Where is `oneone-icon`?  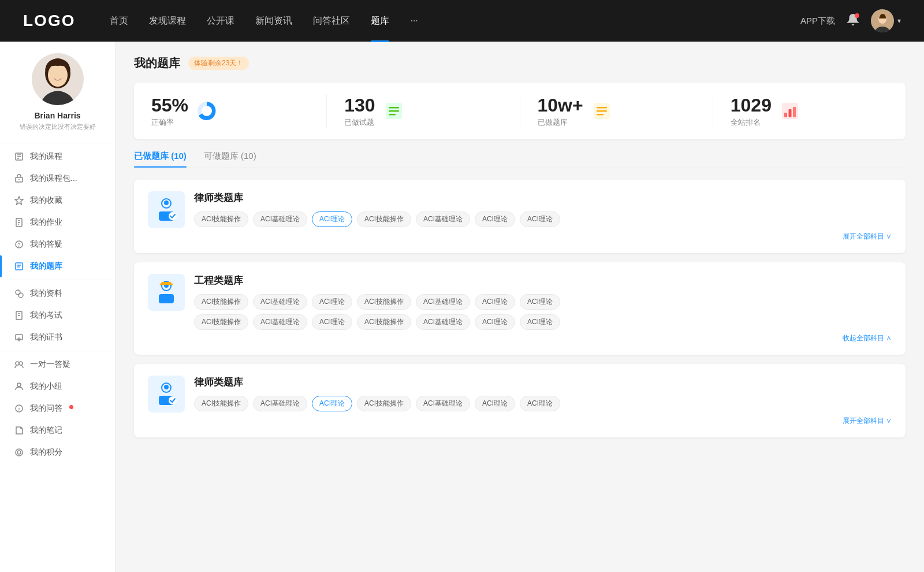
oneone-icon is located at coordinates (19, 365).